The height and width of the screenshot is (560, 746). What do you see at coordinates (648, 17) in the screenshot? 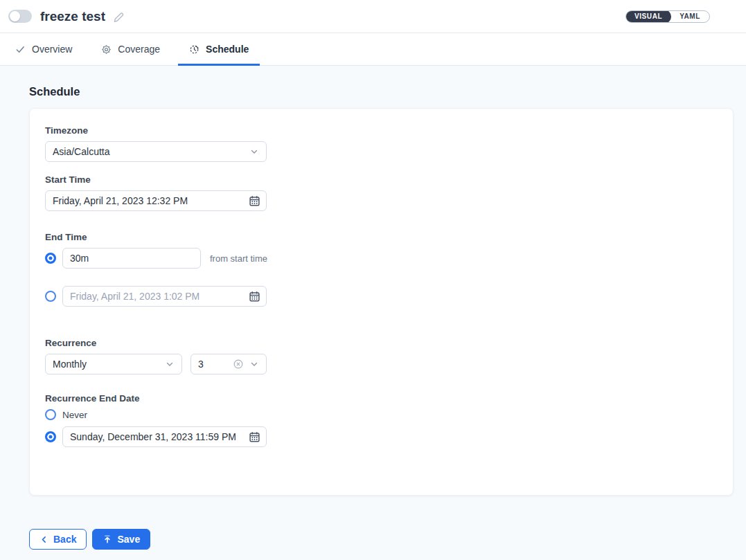
I see `visual-mode-button: VISUAL` at bounding box center [648, 17].